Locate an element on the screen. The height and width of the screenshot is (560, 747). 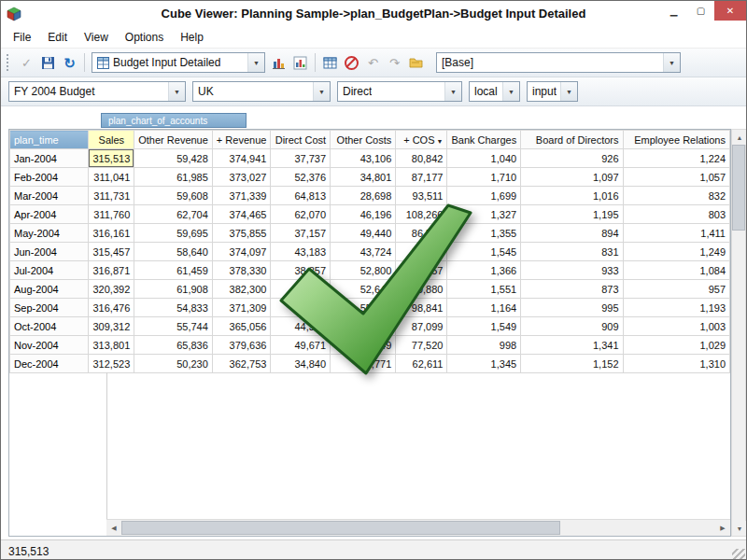
grid-cell: 309,312 is located at coordinates (112, 327).